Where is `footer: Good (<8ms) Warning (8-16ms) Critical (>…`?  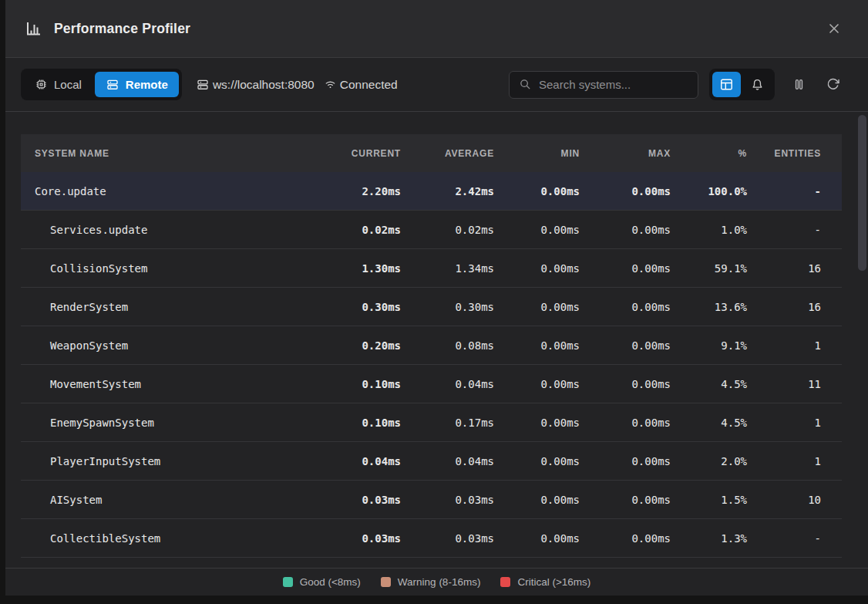 footer: Good (<8ms) Warning (8-16ms) Critical (>… is located at coordinates (436, 582).